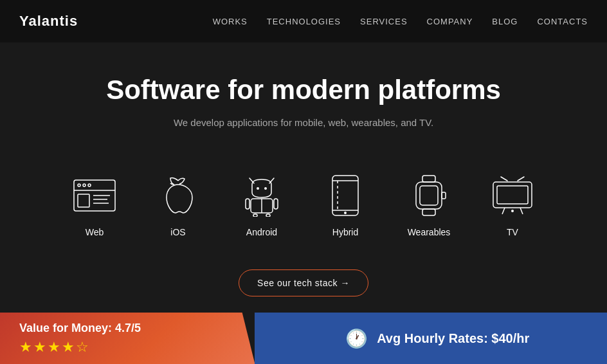  What do you see at coordinates (453, 338) in the screenshot?
I see `rate-label: Avg Hourly Rates: $40/hr` at bounding box center [453, 338].